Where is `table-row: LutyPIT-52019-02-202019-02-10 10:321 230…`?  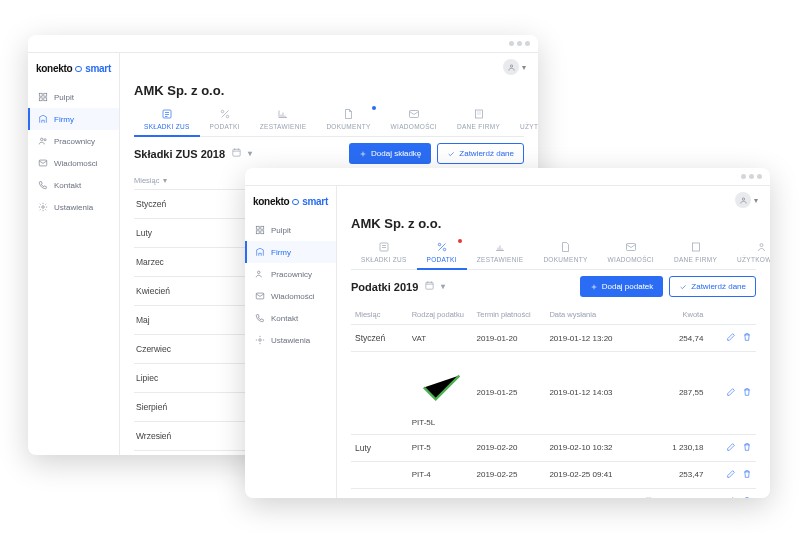 table-row: LutyPIT-52019-02-202019-02-10 10:321 230… is located at coordinates (554, 448).